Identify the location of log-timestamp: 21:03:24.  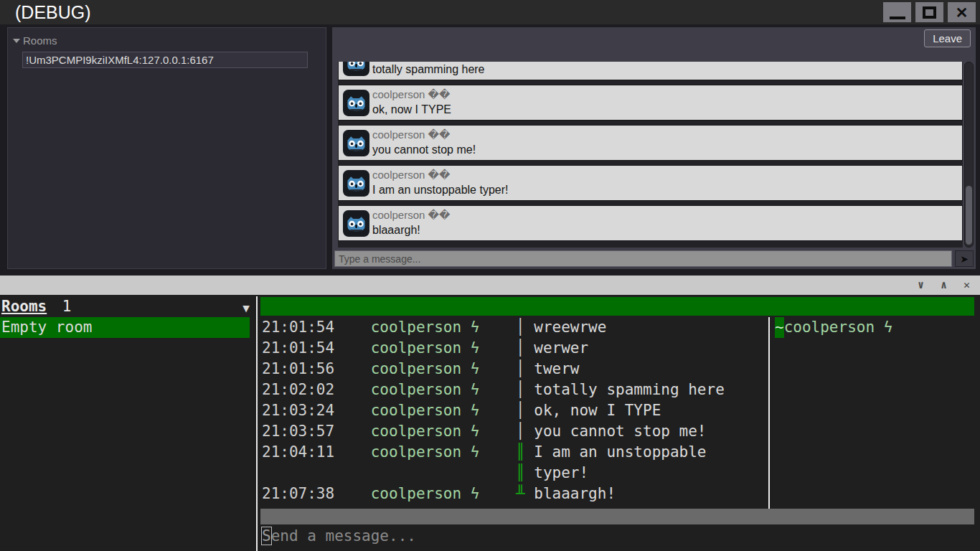
(316, 410).